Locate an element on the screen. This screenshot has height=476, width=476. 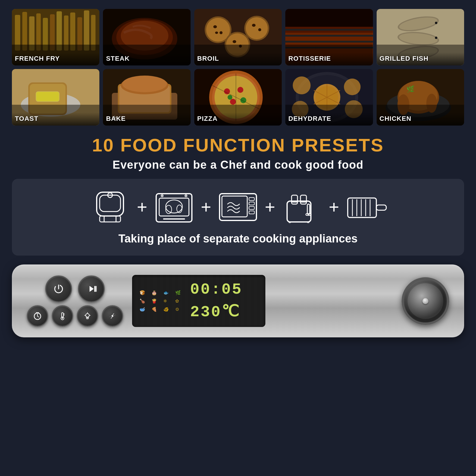
display-icons-grid: 🍞 🎂 🐟 🌿 🍗 🍟 ❄ ✿ 🥣 🍕 🐠 ⚙ is located at coordinates (162, 301).